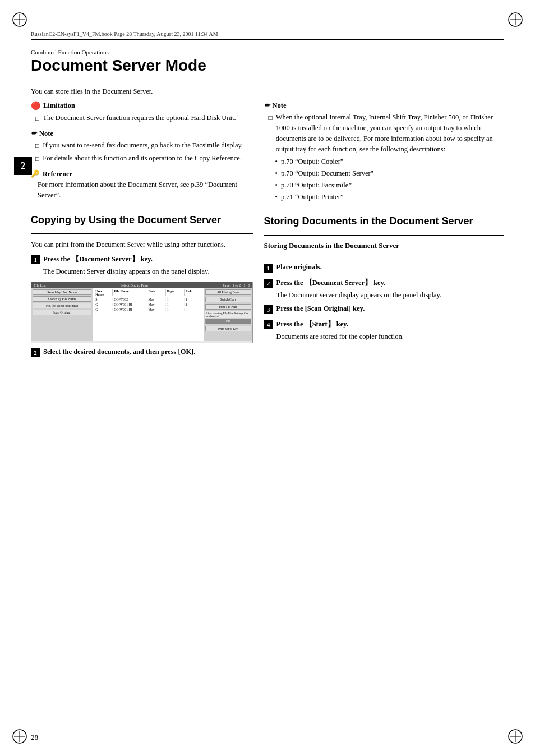 The width and height of the screenshot is (535, 756). Describe the element at coordinates (267, 105) in the screenshot. I see `note-right-icon: ✏` at that location.